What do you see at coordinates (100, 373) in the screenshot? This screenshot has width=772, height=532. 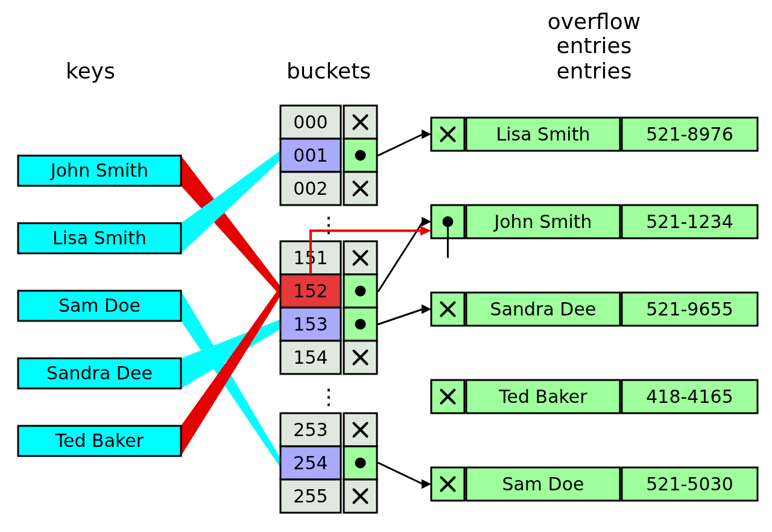 I see `key-label: Sandra Dee` at bounding box center [100, 373].